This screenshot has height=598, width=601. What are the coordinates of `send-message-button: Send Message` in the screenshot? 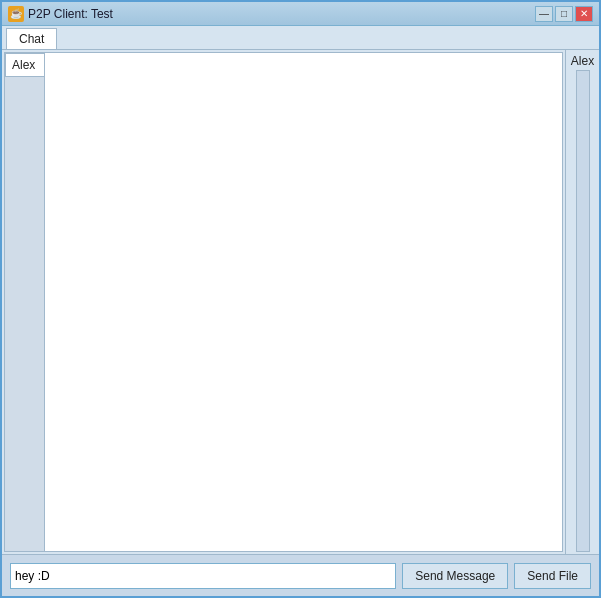 It's located at (455, 576).